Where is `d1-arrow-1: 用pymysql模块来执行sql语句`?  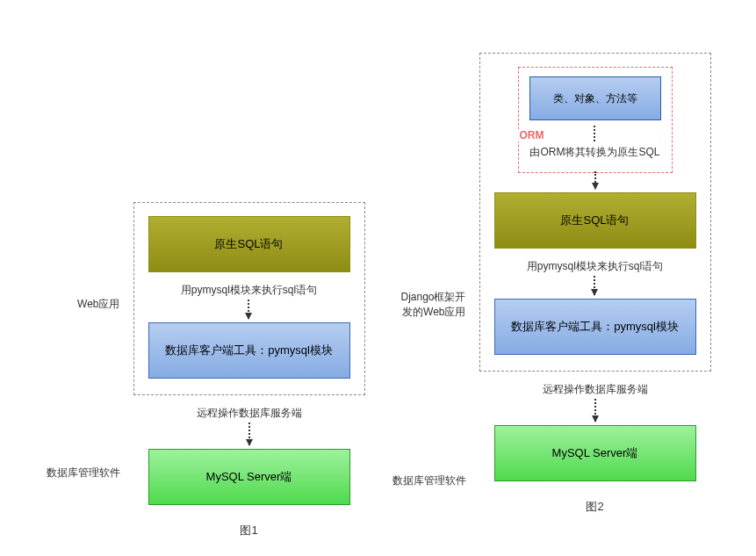 d1-arrow-1: 用pymysql模块来执行sql语句 is located at coordinates (249, 297).